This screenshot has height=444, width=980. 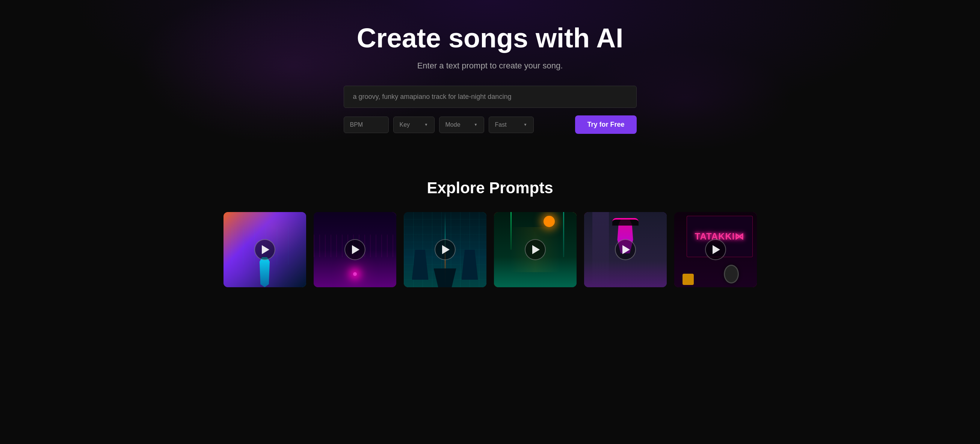 I want to click on mode-label: Mode, so click(x=453, y=125).